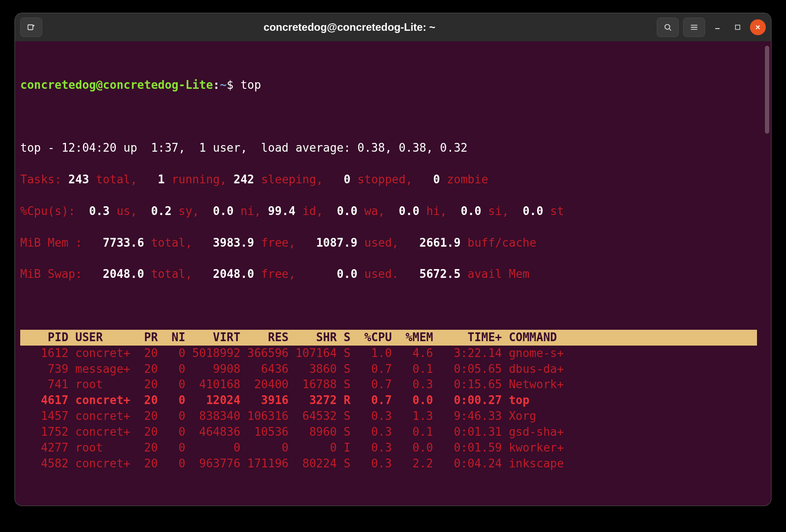 This screenshot has height=532, width=786. I want to click on maximize-button, so click(738, 27).